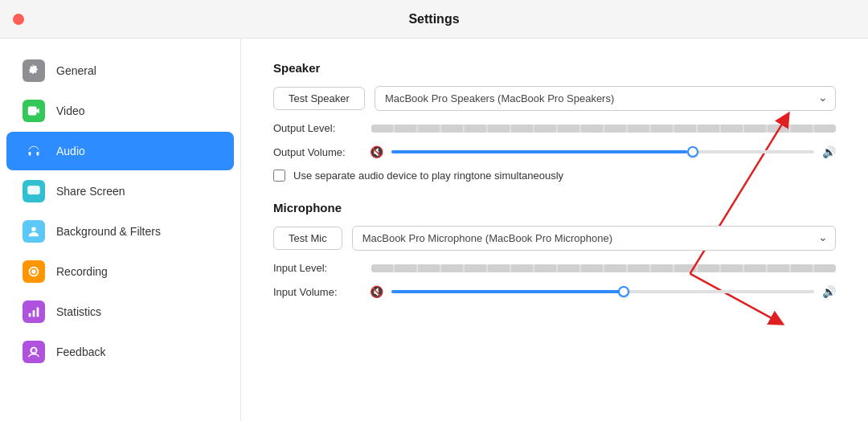 This screenshot has width=868, height=421. What do you see at coordinates (605, 98) in the screenshot?
I see `speaker-select-wrapper: MacBook Pro Speakers (MacBook Pro Speake…` at bounding box center [605, 98].